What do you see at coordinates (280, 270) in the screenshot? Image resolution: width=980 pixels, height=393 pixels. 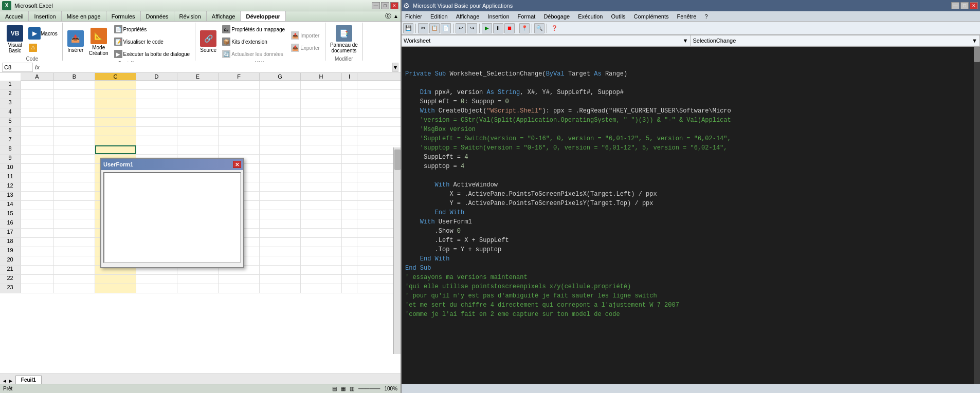 I see `cell-g21` at bounding box center [280, 270].